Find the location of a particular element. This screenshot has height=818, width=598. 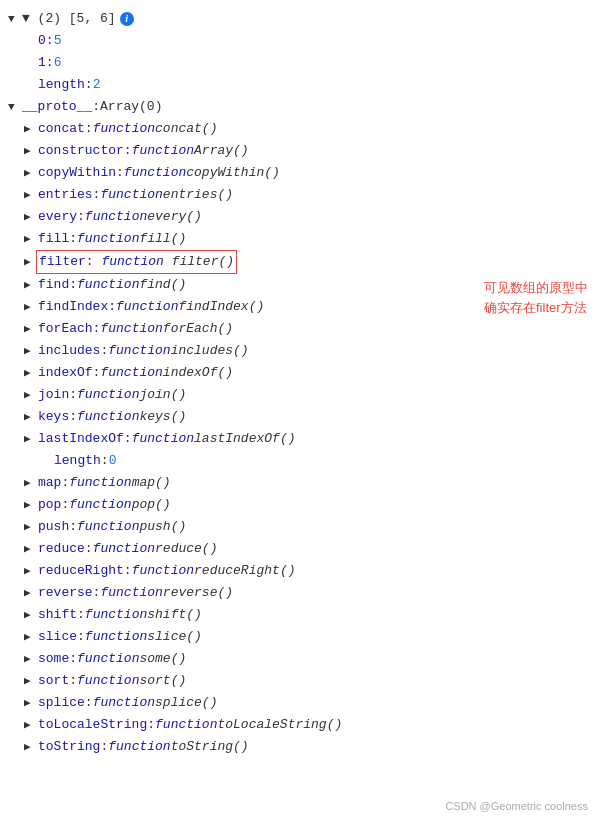

list-item: concat: function concat() is located at coordinates (303, 129).